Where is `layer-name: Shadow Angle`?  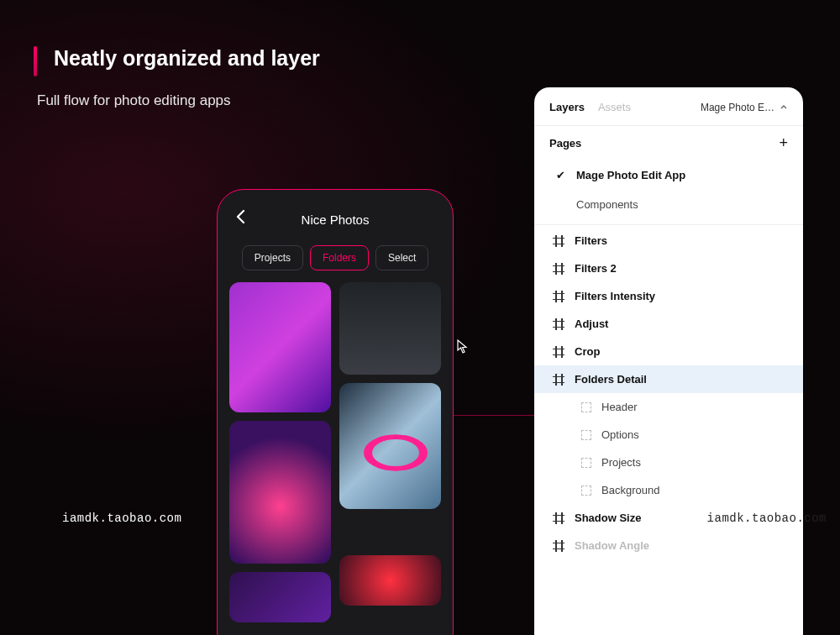 layer-name: Shadow Angle is located at coordinates (612, 546).